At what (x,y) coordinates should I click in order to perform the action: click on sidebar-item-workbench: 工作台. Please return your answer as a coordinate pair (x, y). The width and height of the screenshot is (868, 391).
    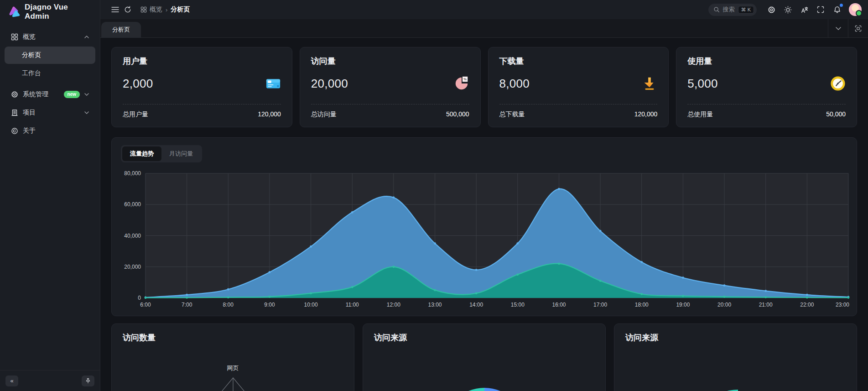
    Looking at the image, I should click on (50, 73).